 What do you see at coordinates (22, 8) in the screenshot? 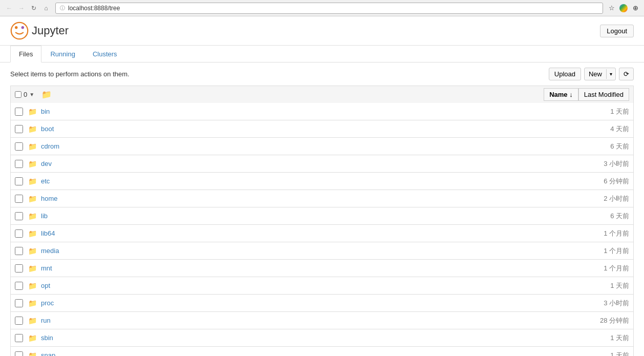
I see `forward-button: →` at bounding box center [22, 8].